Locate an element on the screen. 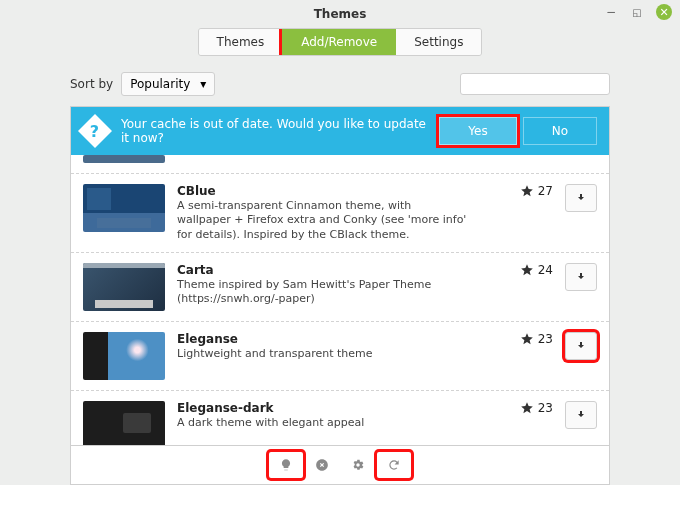 This screenshot has height=526, width=680. controls-row: Sort by Popularity ▾ is located at coordinates (340, 84).